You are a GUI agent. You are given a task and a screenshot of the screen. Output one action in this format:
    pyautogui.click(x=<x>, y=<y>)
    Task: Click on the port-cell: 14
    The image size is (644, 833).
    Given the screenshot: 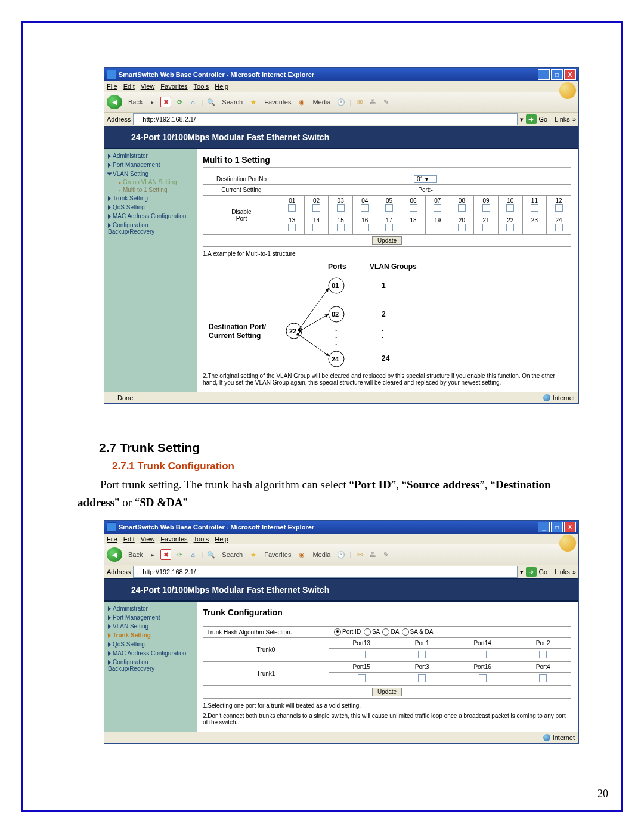 What is the action you would take?
    pyautogui.click(x=316, y=225)
    